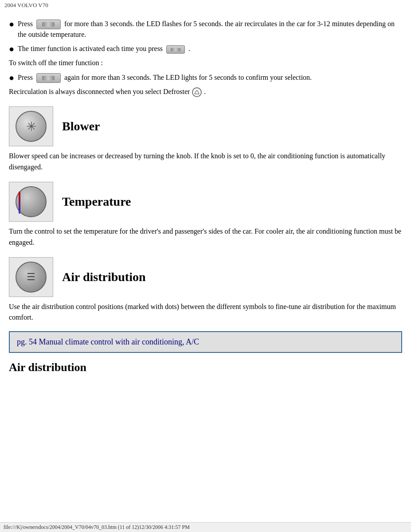 This screenshot has width=411, height=532. What do you see at coordinates (31, 126) in the screenshot?
I see `blower-icon-container` at bounding box center [31, 126].